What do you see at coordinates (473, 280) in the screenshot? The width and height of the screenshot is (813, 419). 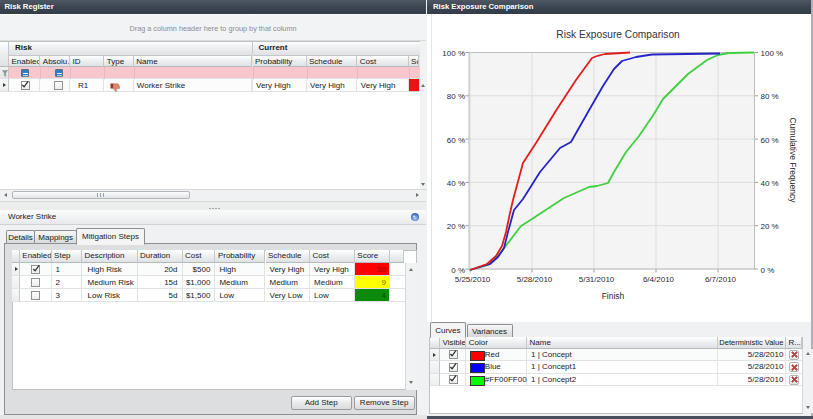 I see `svg-text: 5/25/2010` at bounding box center [473, 280].